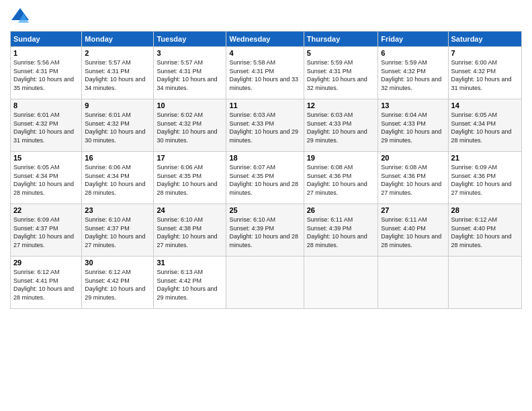  Describe the element at coordinates (118, 180) in the screenshot. I see `day-info: Sunrise: 6:06 AMSunset: 4:34 PMDaylight:…` at that location.